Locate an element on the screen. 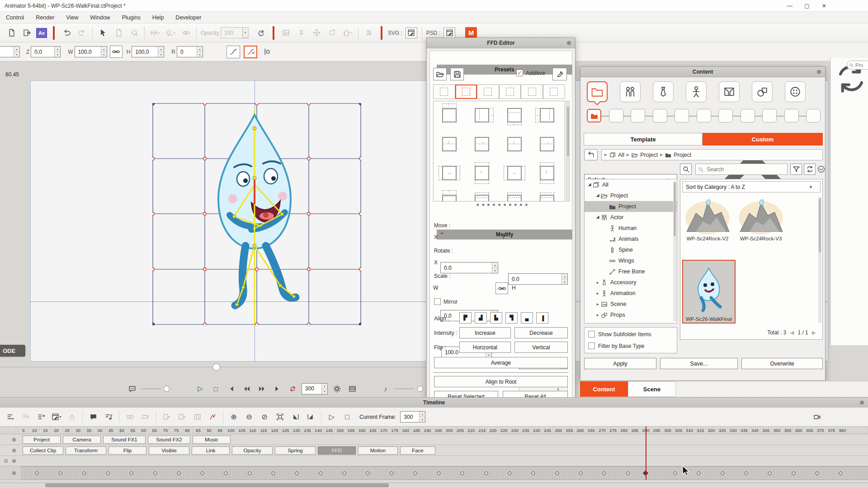 The image size is (868, 488). preset-item: → is located at coordinates (547, 145).